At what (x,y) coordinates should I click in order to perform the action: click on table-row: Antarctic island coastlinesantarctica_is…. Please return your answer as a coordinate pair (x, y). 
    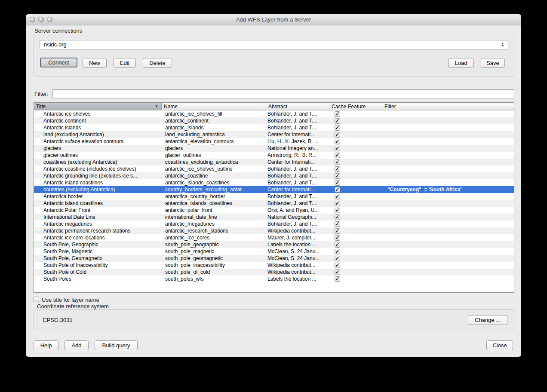
    Looking at the image, I should click on (274, 203).